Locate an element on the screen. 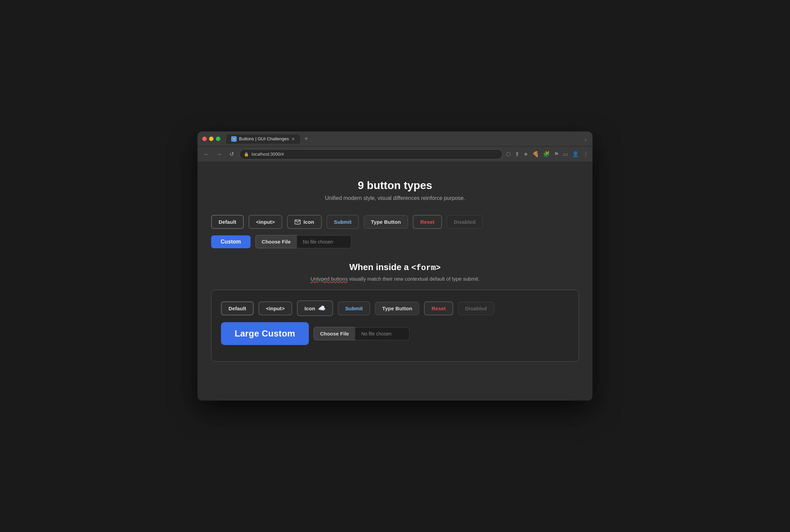 The width and height of the screenshot is (790, 532). envelope-icon is located at coordinates (298, 222).